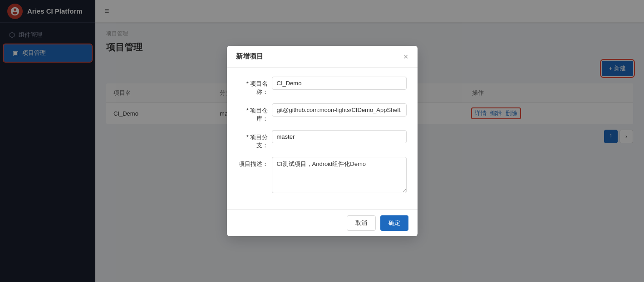  Describe the element at coordinates (322, 139) in the screenshot. I see `dialog-body: * 项目名称： * 项目仓库： * 项目分支： 项目描述： CI测试项目，And…` at that location.